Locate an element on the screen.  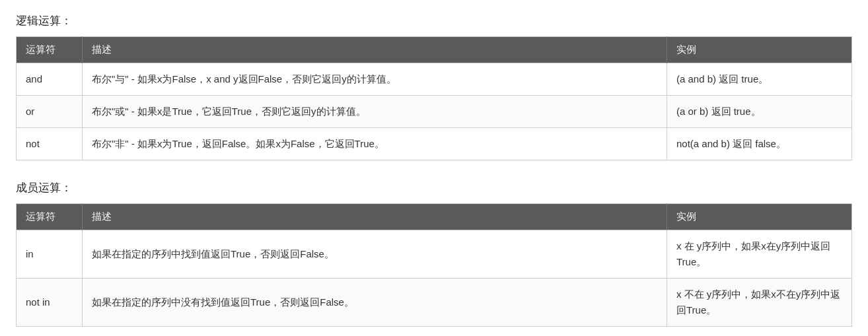
logic-table-header-row: 运算符 描述 实例 is located at coordinates (435, 50).